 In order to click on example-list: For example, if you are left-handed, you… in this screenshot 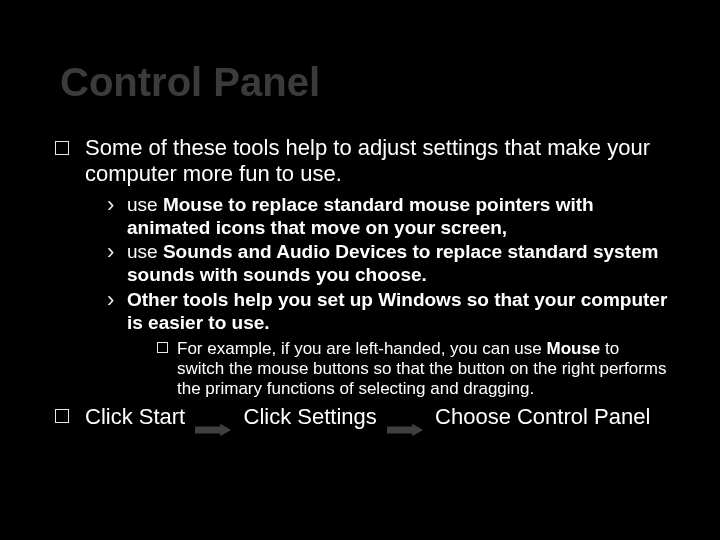, I will do `click(398, 370)`.